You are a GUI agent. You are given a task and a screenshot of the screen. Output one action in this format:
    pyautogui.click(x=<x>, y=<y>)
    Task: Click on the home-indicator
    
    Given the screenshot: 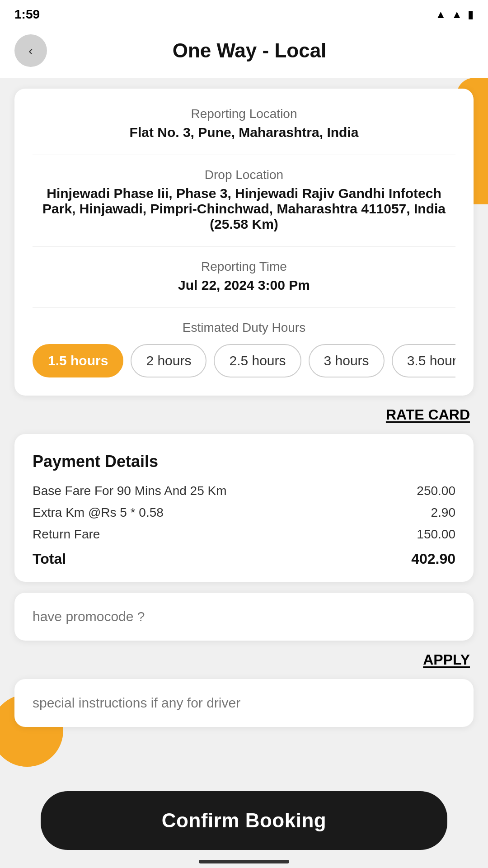 What is the action you would take?
    pyautogui.click(x=244, y=862)
    